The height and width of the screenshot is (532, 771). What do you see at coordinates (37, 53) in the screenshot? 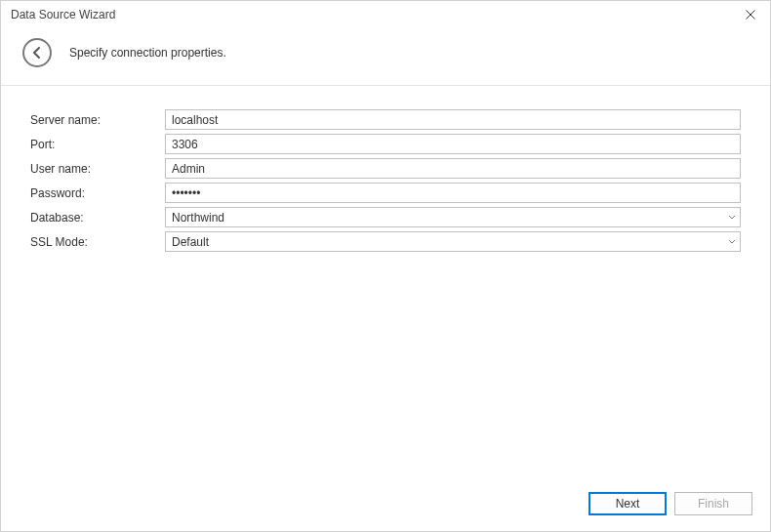
I see `back-button` at bounding box center [37, 53].